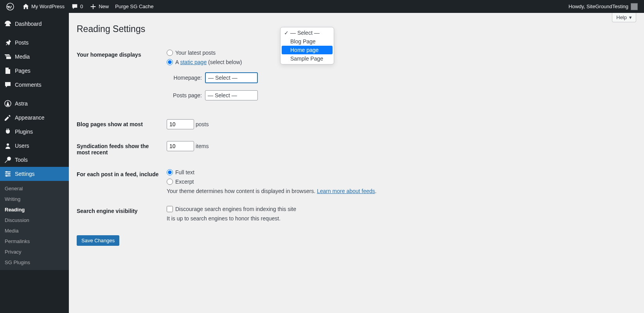 The width and height of the screenshot is (644, 313). Describe the element at coordinates (184, 95) in the screenshot. I see `posts-page-select-label: Posts page:` at that location.